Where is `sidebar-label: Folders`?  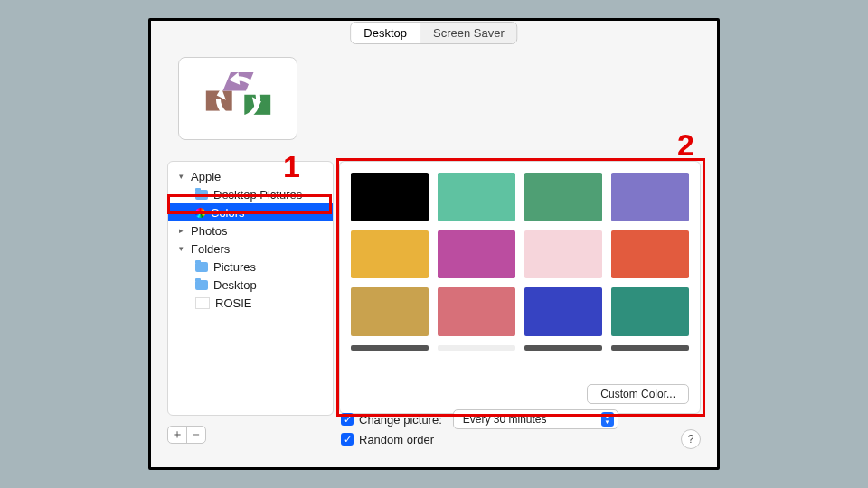
sidebar-label: Folders is located at coordinates (210, 249).